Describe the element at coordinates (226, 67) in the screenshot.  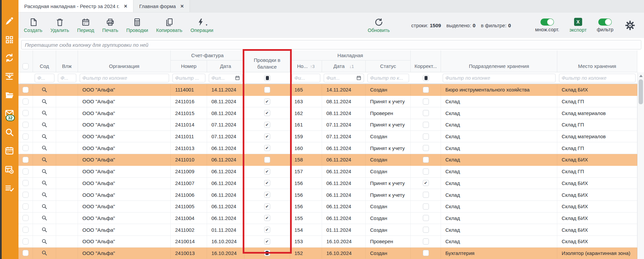
I see `header-invoice-date: Дата` at that location.